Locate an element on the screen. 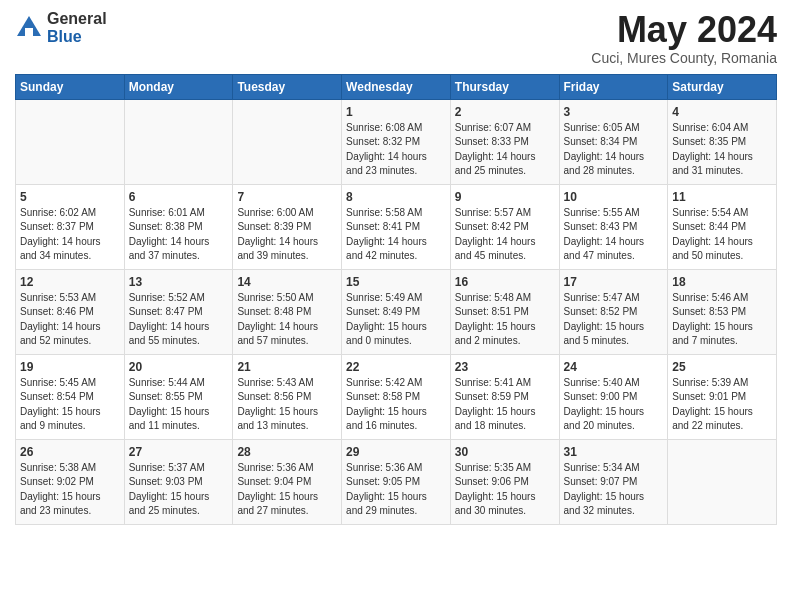 The width and height of the screenshot is (792, 612). day-info: Sunrise: 5:53 AM Sunset: 8:46 PM Dayligh… is located at coordinates (70, 320).